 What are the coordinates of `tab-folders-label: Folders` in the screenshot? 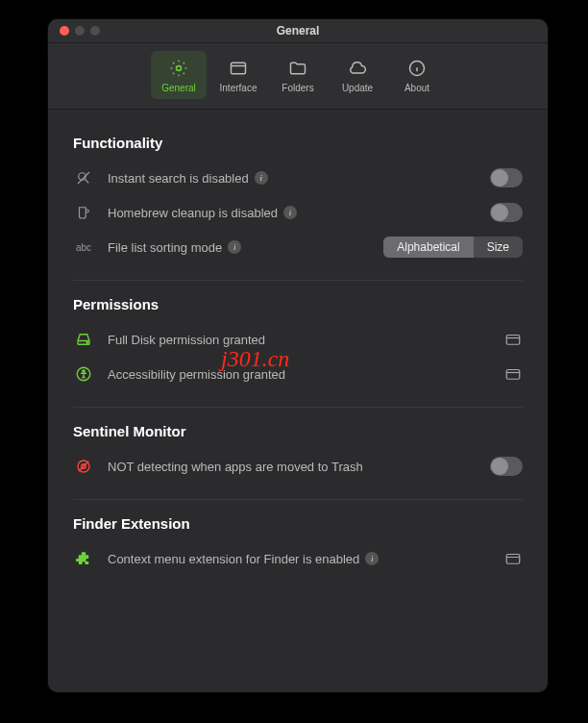 It's located at (298, 88).